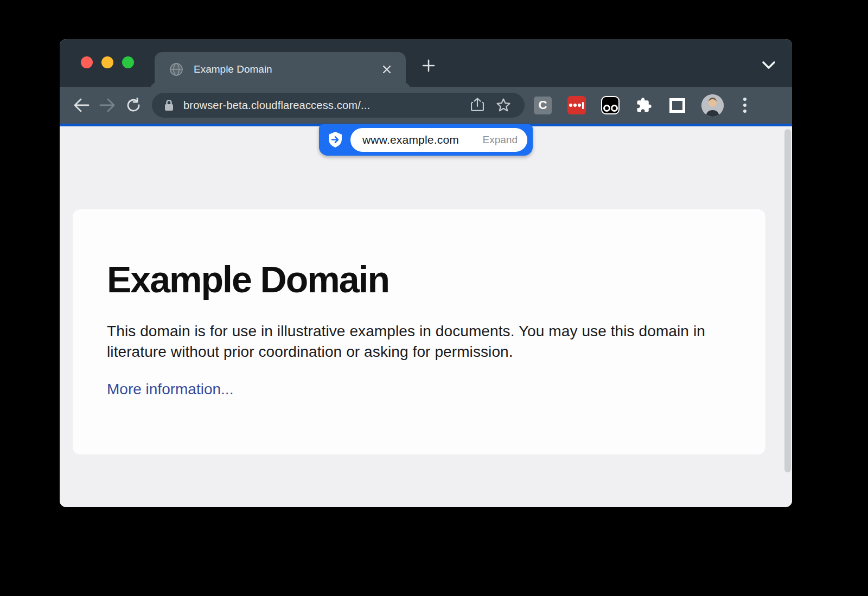 This screenshot has width=868, height=596. I want to click on close-window-button, so click(87, 62).